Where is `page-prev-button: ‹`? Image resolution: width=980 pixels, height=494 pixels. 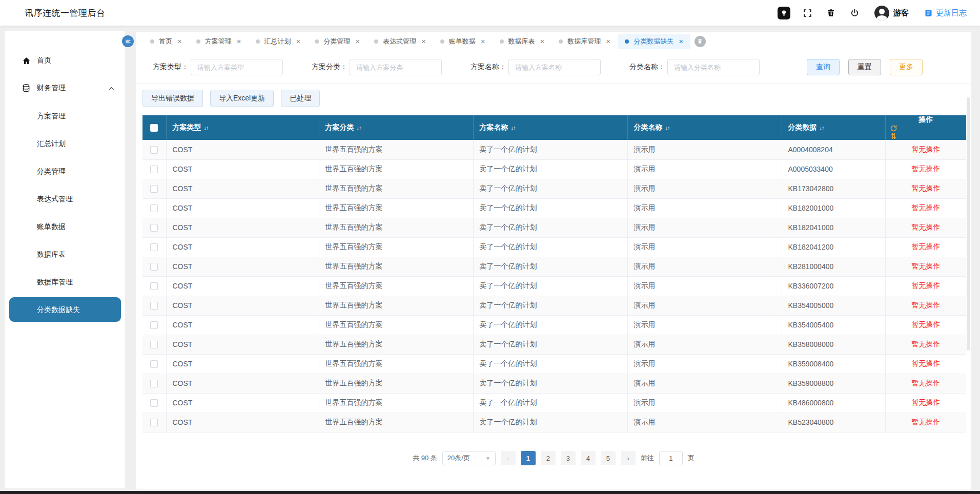
page-prev-button: ‹ is located at coordinates (508, 458).